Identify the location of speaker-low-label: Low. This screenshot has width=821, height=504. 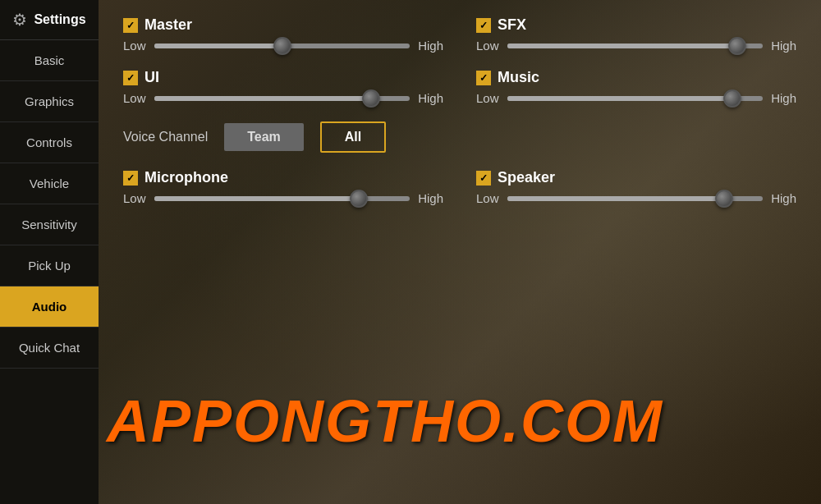
(488, 199).